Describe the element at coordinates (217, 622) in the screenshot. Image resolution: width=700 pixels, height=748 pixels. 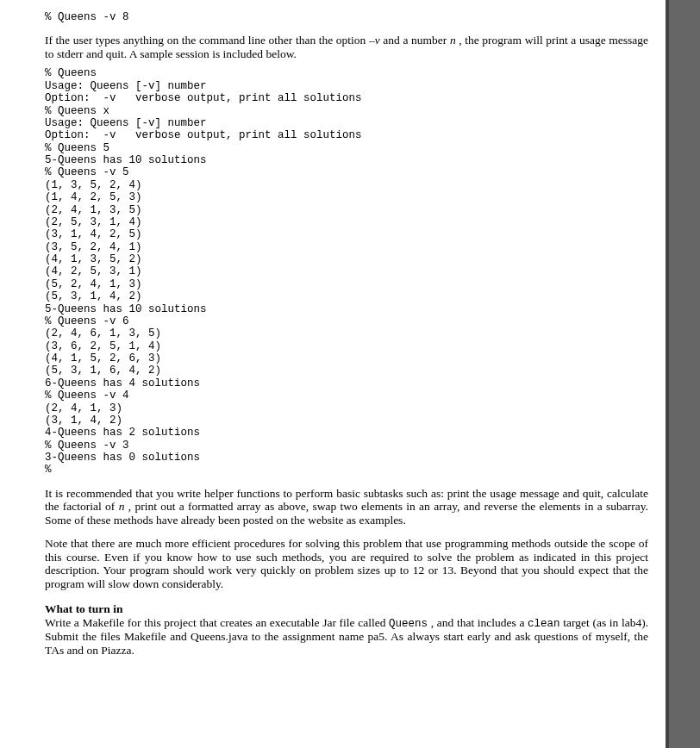
I see `para4-text1: Write a Makefile for this project that c…` at that location.